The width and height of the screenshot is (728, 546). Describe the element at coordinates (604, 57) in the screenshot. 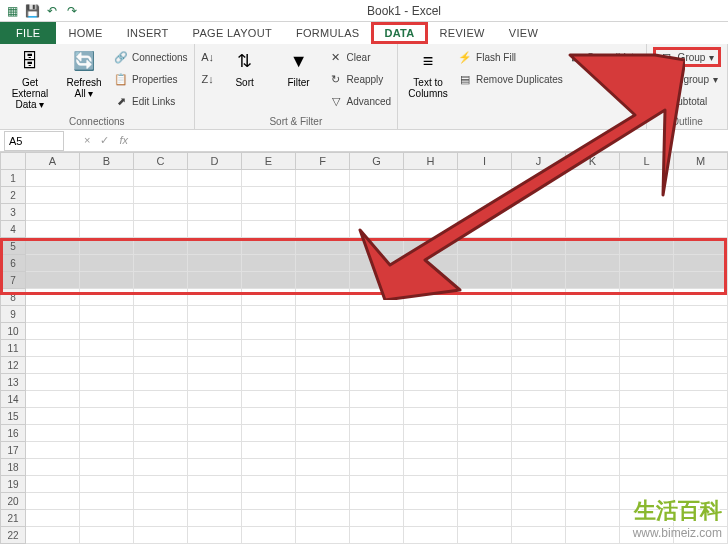

I see `consolidate-button: ⊞Consolidate` at that location.